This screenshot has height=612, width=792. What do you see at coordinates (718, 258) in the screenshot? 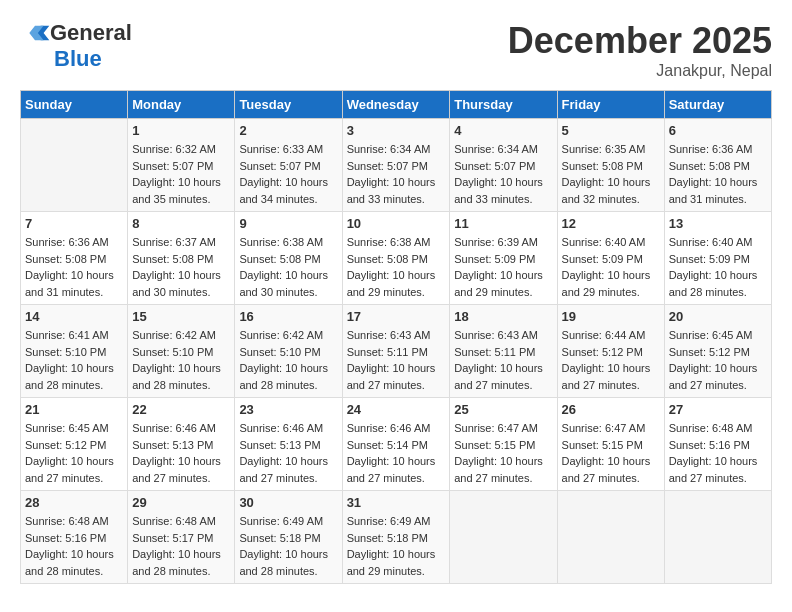
I see `table-row: 13Sunrise: 6:40 AMSunset: 5:09 PMDayligh…` at bounding box center [718, 258].